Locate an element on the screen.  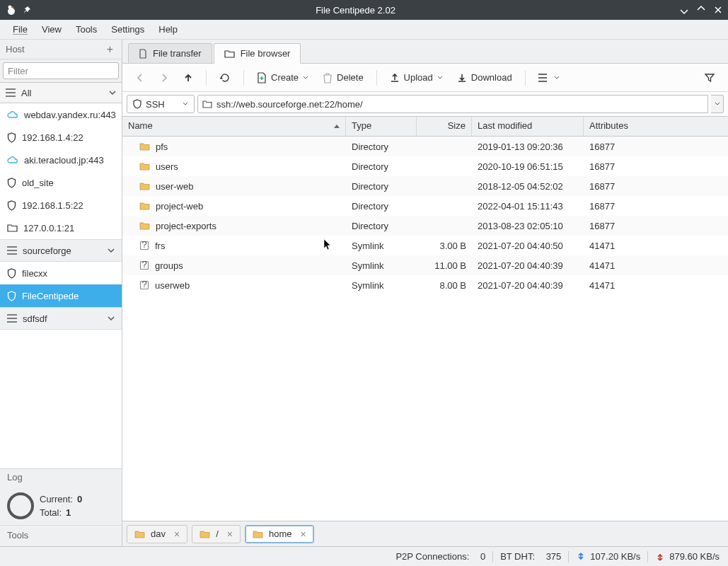
status-upload-speed: 879.60 KB/s is located at coordinates (688, 556).